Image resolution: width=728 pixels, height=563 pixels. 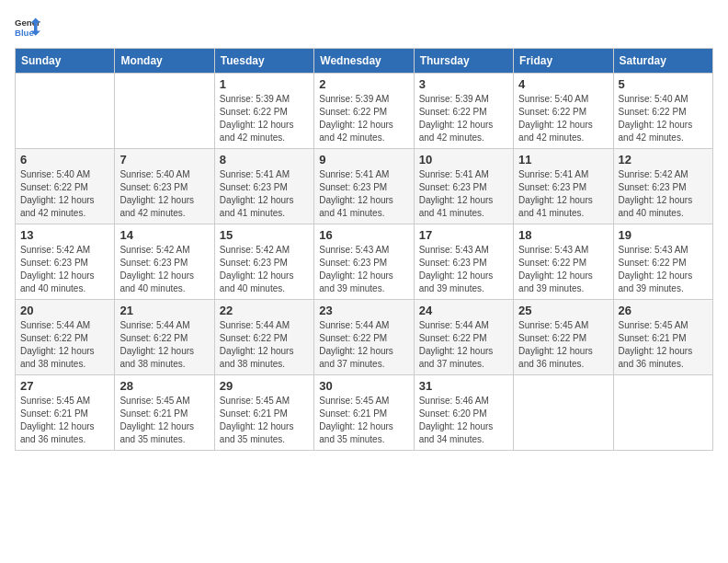 I want to click on logo-icon: General Blue, so click(x=28, y=28).